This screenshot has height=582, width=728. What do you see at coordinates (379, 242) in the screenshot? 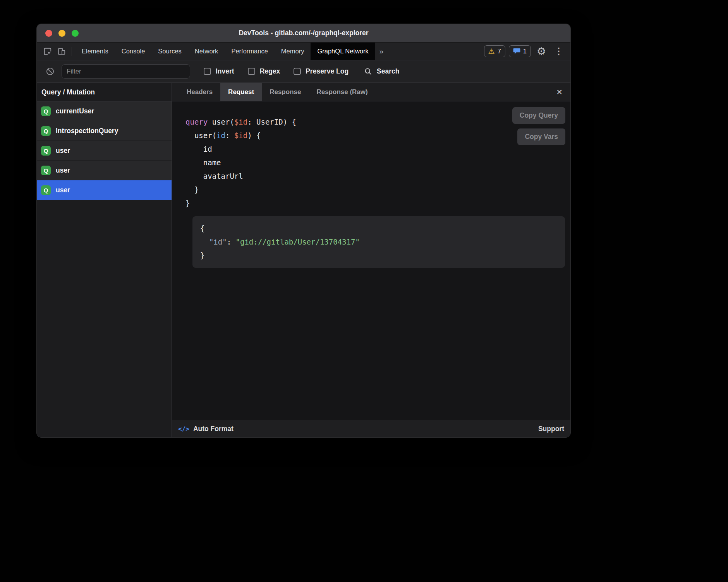
I see `graphql-variables-code: { "id": "gid://gitlab/User/13704317"}` at bounding box center [379, 242].